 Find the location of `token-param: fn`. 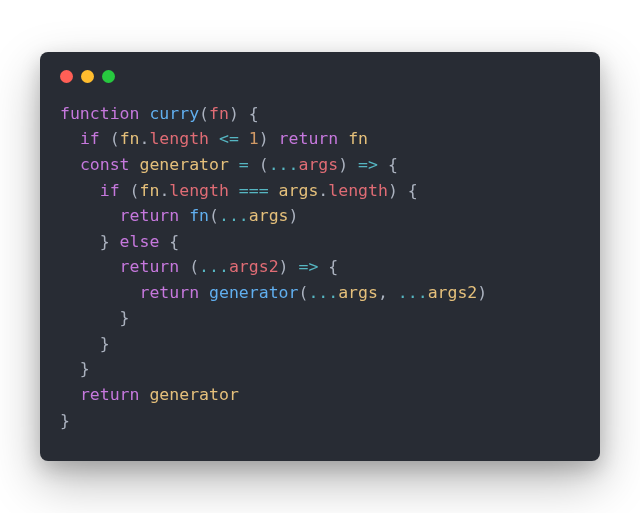

token-param: fn is located at coordinates (219, 114).